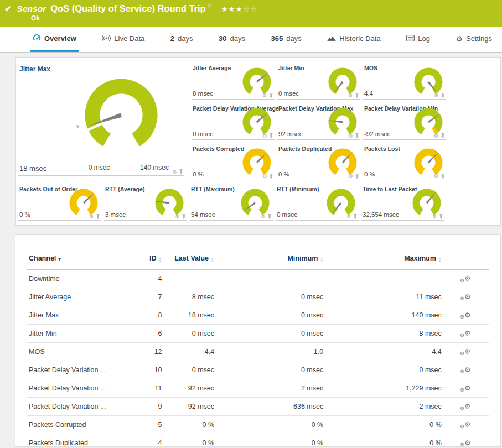 Image resolution: width=502 pixels, height=448 pixels. I want to click on flag-icon: ⚐, so click(210, 7).